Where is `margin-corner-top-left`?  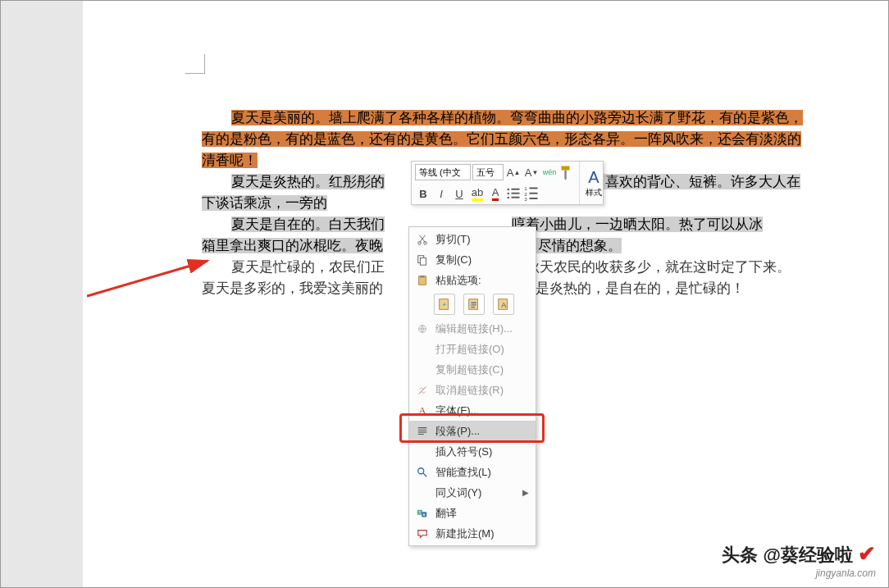
margin-corner-top-left is located at coordinates (195, 64).